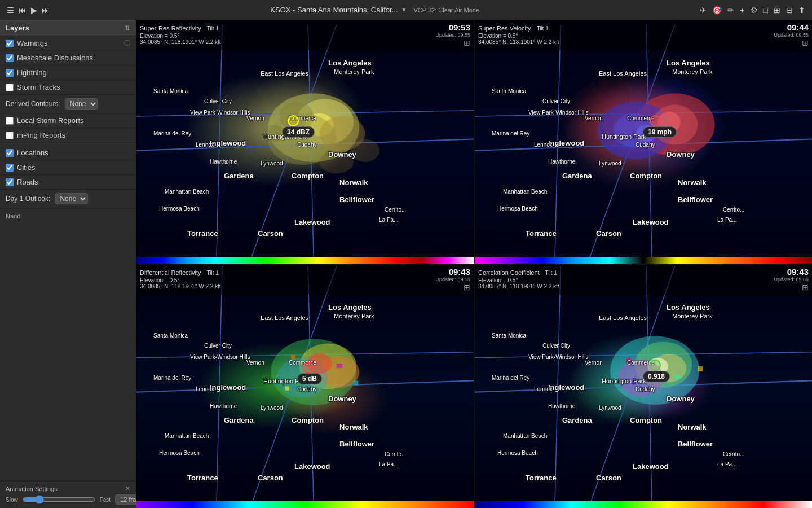 The height and width of the screenshot is (508, 812). I want to click on label-marina-del-rey: Marina del Rey, so click(173, 133).